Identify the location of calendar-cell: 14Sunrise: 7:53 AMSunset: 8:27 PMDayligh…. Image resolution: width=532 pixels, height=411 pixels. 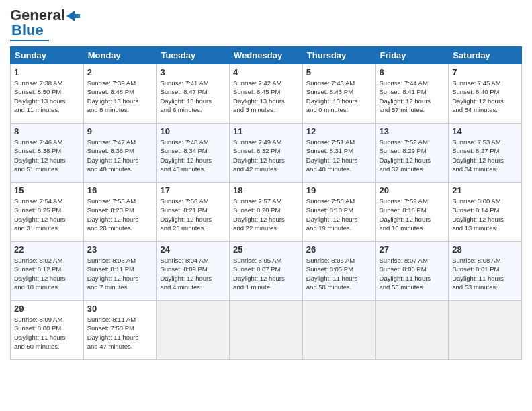
(485, 153).